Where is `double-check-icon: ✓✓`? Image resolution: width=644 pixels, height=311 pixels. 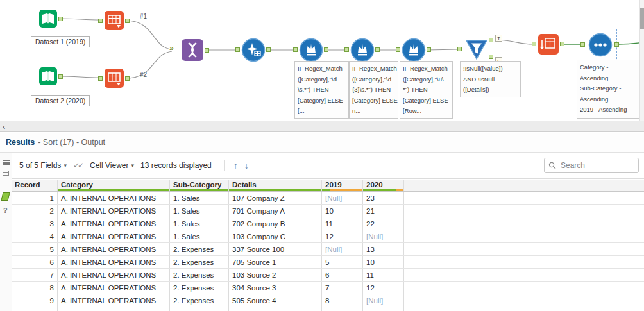
double-check-icon: ✓✓ is located at coordinates (78, 165).